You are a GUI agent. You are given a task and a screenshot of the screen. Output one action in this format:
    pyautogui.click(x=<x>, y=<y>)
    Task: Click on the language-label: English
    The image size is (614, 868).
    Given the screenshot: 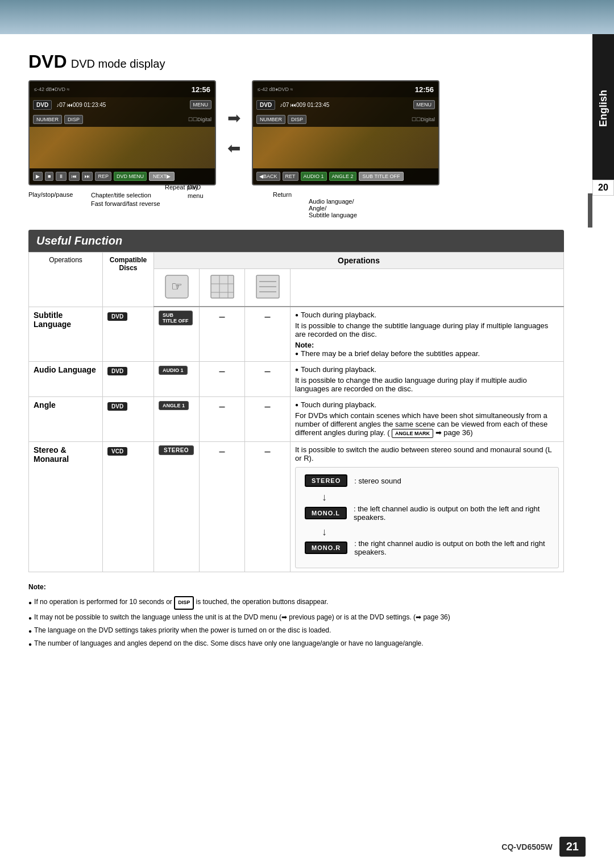 What is the action you would take?
    pyautogui.click(x=603, y=108)
    